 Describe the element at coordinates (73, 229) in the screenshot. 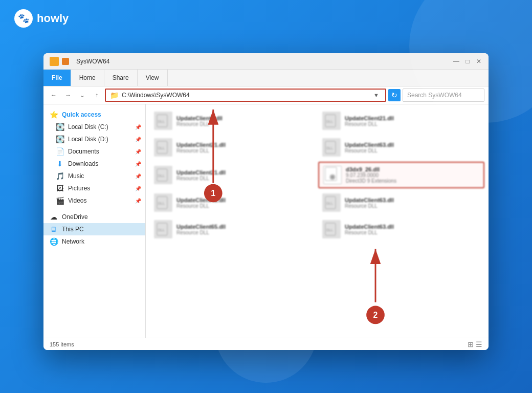

I see `sidebar-item-this-pc-label: This PC` at that location.